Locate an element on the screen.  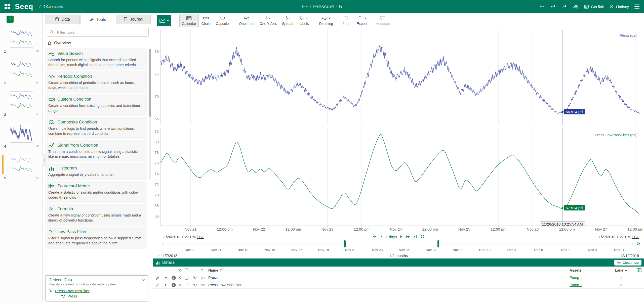
step-forward-fast-button is located at coordinates (408, 237).